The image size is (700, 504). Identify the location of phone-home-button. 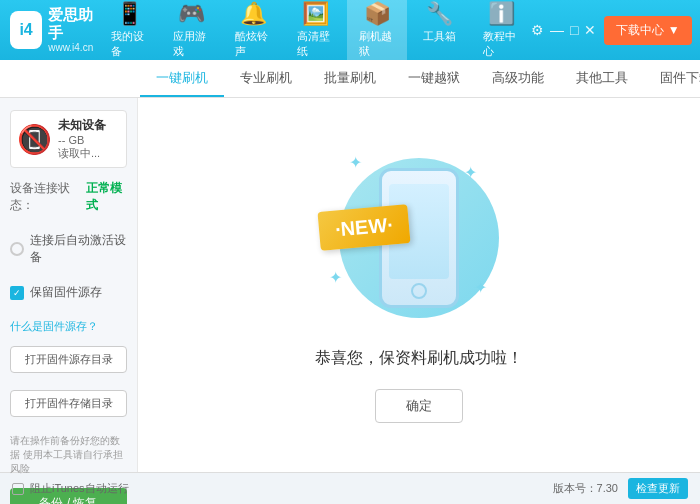
(419, 291).